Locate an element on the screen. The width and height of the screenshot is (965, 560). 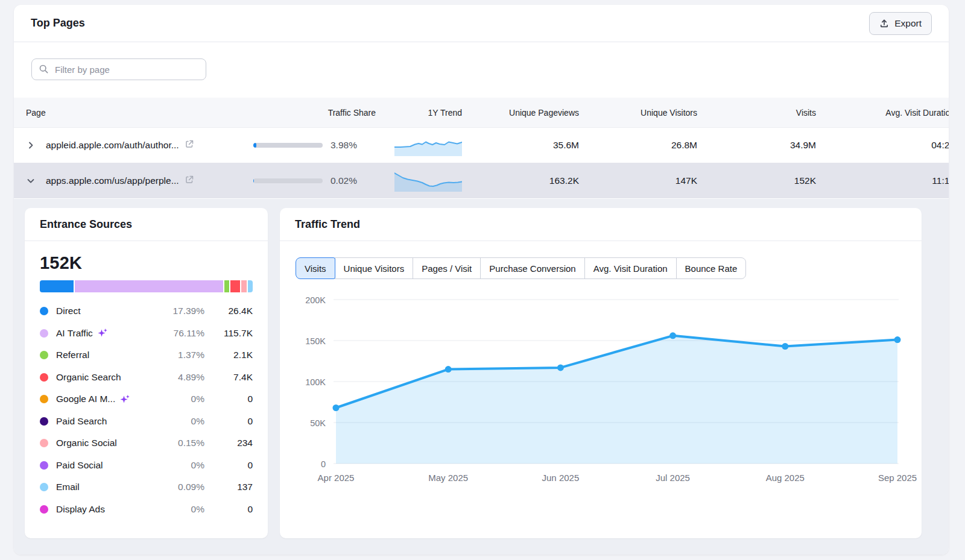
legend-label: Direct is located at coordinates (109, 311).